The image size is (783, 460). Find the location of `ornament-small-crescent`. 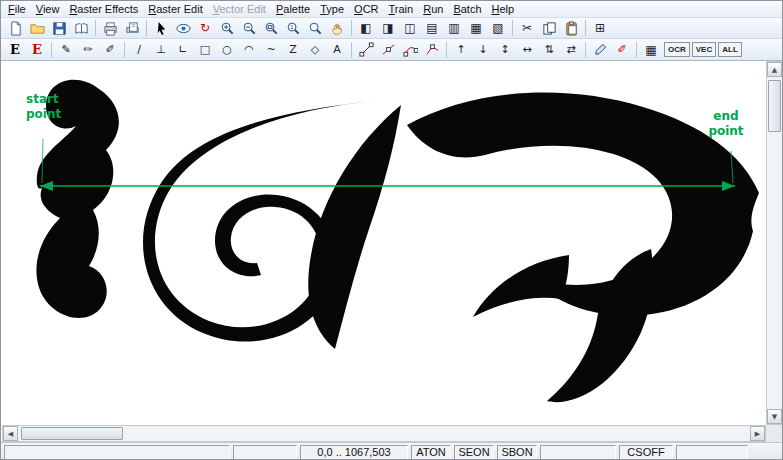

ornament-small-crescent is located at coordinates (521, 286).